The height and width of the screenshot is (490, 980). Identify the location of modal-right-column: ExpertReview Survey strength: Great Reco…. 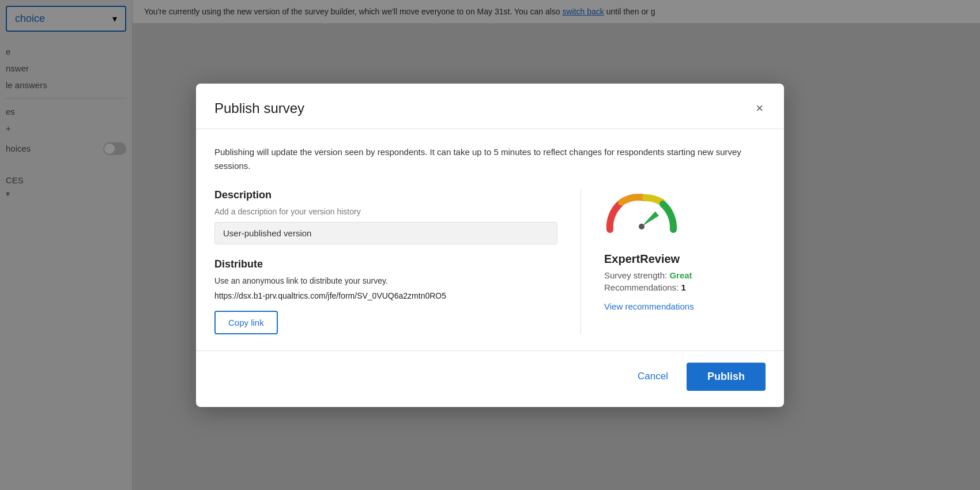
(673, 262).